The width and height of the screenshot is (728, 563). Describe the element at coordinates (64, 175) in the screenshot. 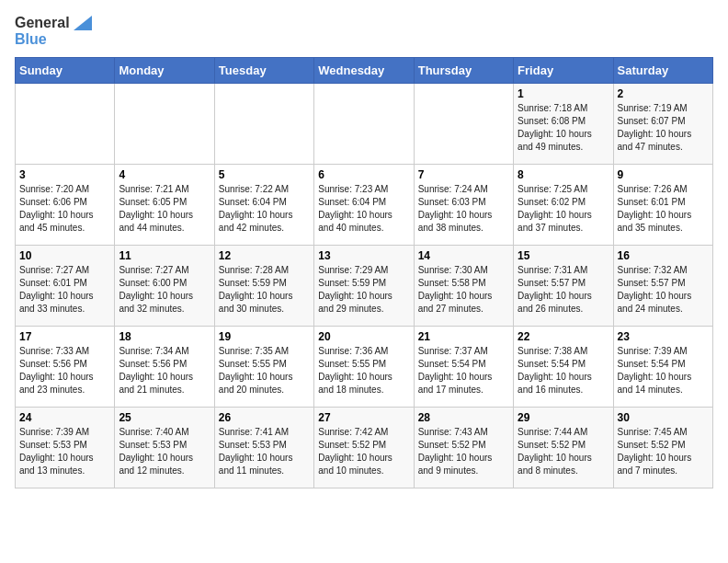

I see `day-number: 3` at that location.